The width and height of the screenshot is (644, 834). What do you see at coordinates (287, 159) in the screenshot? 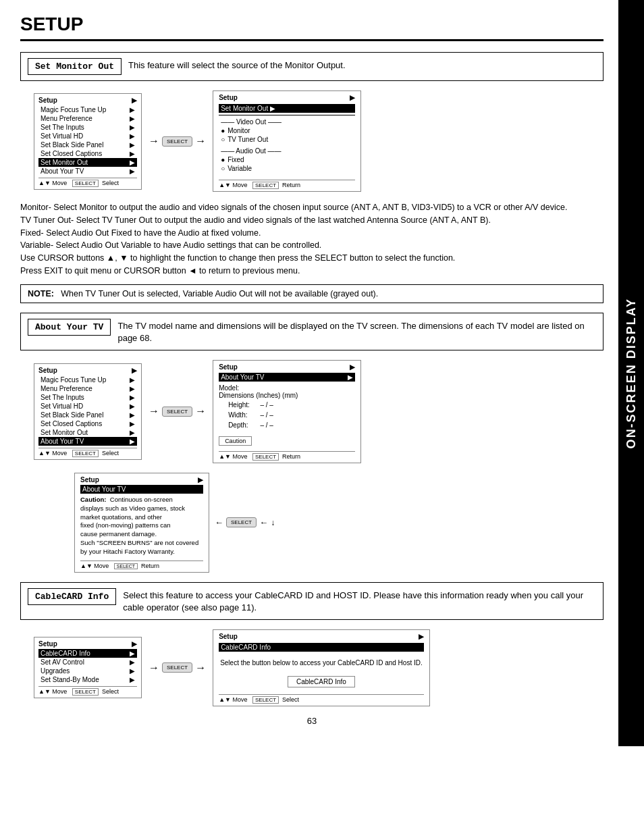
I see `radio-fixed: ● Fixed` at bounding box center [287, 159].